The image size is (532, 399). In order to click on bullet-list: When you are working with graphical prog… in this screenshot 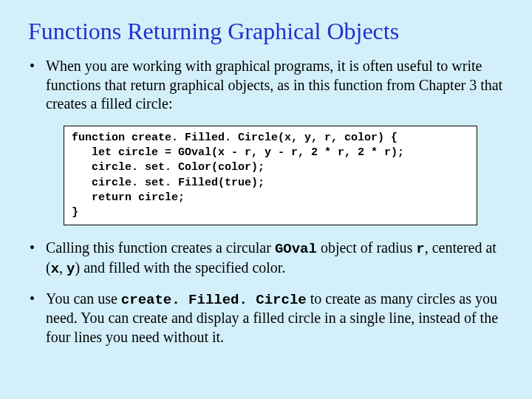, I will do `click(266, 86)`.